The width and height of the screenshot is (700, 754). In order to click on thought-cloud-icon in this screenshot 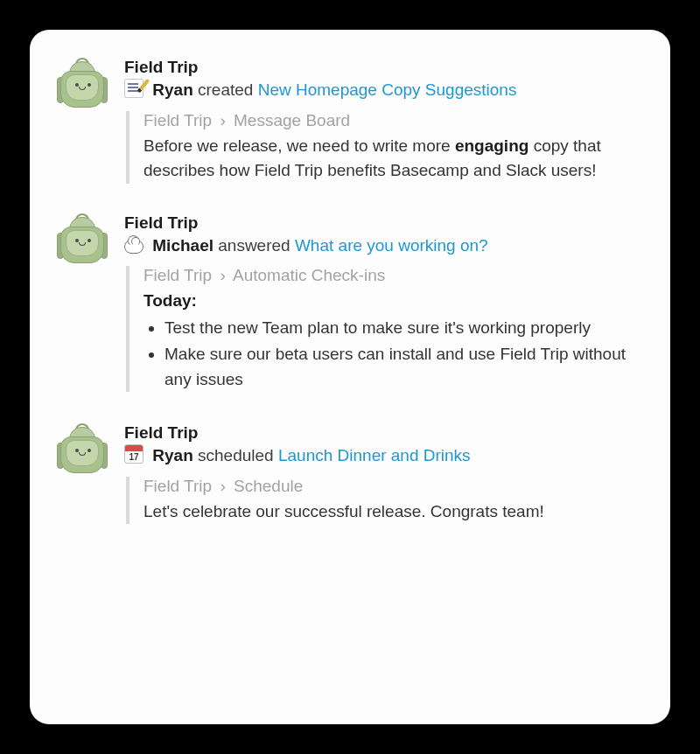, I will do `click(134, 247)`.